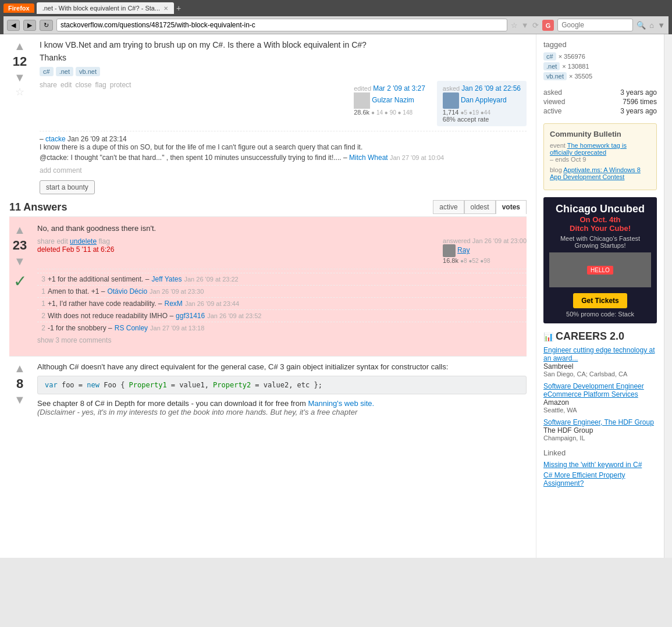 The image size is (672, 627). Describe the element at coordinates (600, 465) in the screenshot. I see `linked-link-1: Missing the 'with' keyword in C#` at that location.